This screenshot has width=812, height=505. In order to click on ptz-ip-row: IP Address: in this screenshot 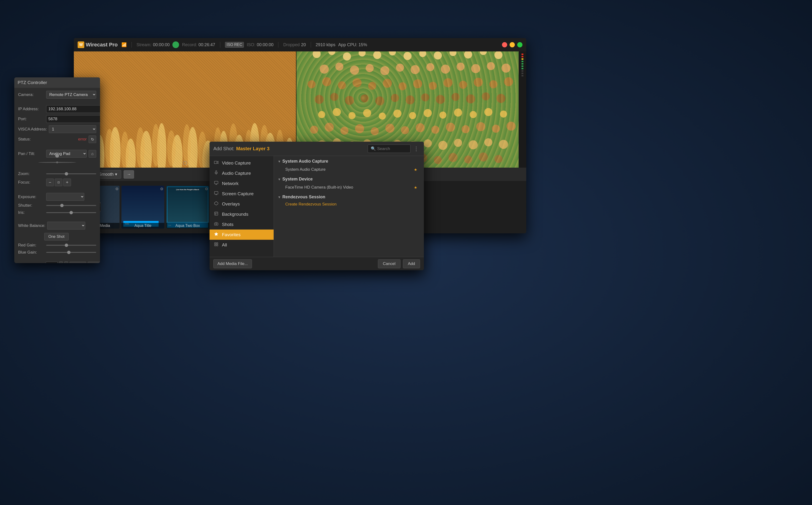, I will do `click(57, 109)`.